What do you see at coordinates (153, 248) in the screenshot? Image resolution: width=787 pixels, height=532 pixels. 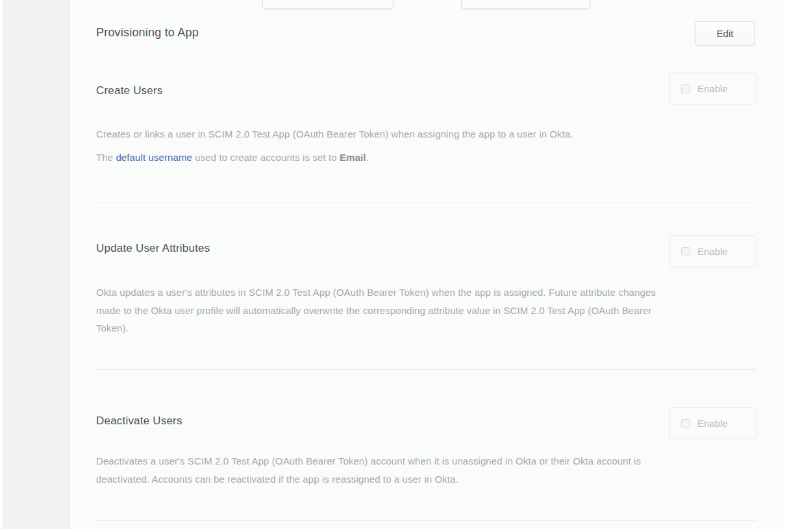 I see `section-title-update-user-attributes: Update User Attributes` at bounding box center [153, 248].